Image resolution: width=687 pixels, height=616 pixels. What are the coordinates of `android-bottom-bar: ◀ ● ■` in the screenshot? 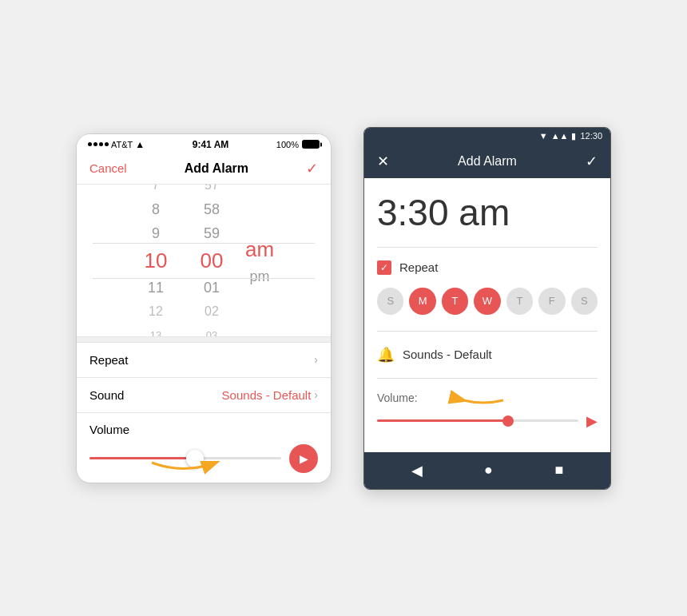 It's located at (487, 471).